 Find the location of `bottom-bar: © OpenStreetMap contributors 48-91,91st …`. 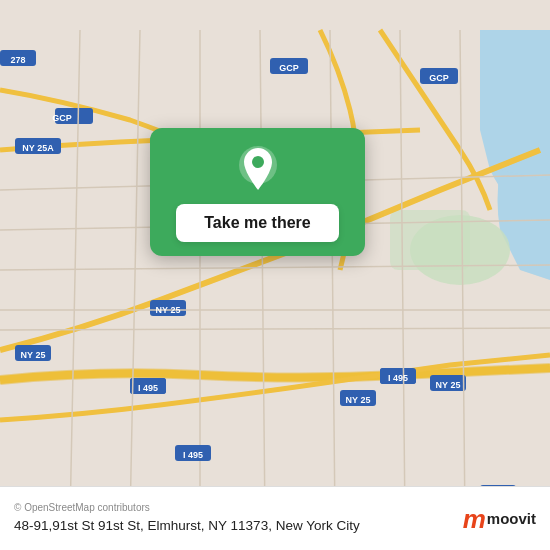

bottom-bar: © OpenStreetMap contributors 48-91,91st … is located at coordinates (275, 518).